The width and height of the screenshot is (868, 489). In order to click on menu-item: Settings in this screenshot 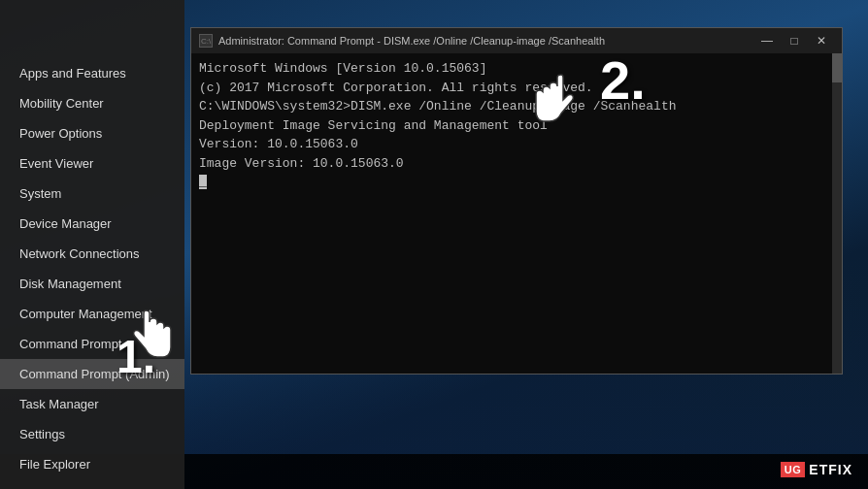, I will do `click(92, 435)`.